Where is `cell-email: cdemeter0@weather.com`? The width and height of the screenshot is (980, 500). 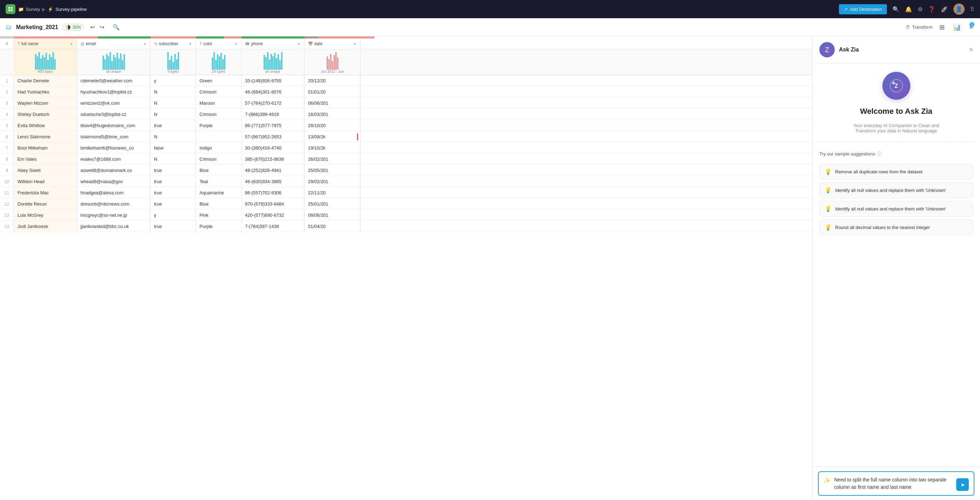 cell-email: cdemeter0@weather.com is located at coordinates (114, 81).